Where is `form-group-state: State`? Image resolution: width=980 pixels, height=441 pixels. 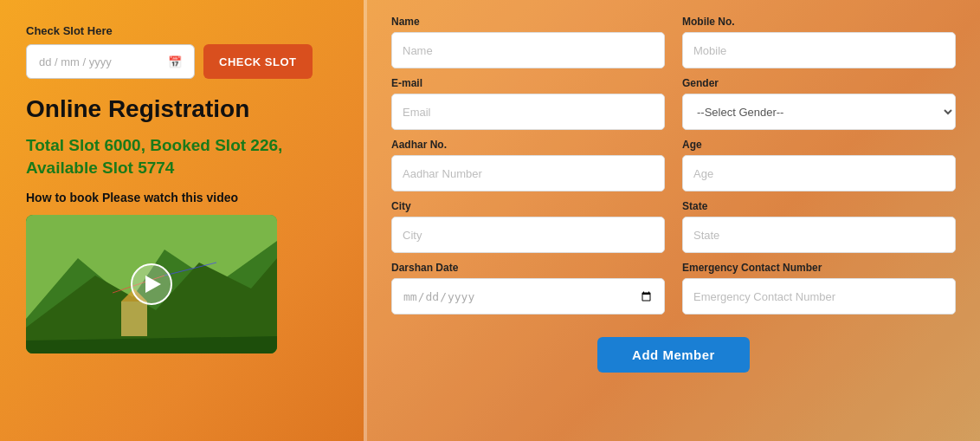 form-group-state: State is located at coordinates (819, 227).